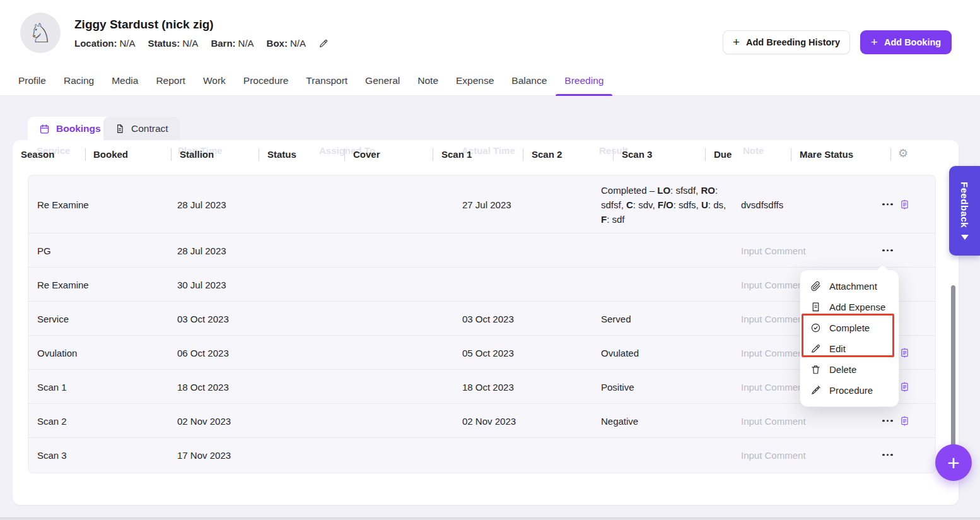  I want to click on paperclip-icon, so click(816, 287).